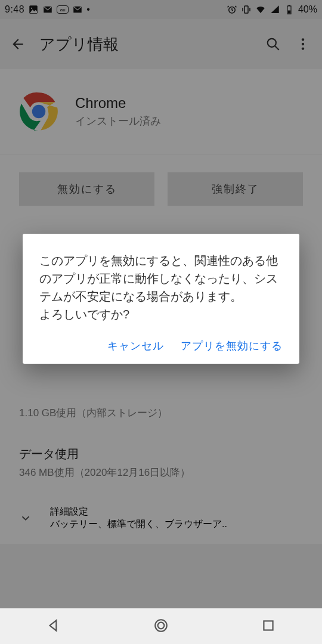 The height and width of the screenshot is (644, 322). I want to click on nav-recent-button, so click(268, 627).